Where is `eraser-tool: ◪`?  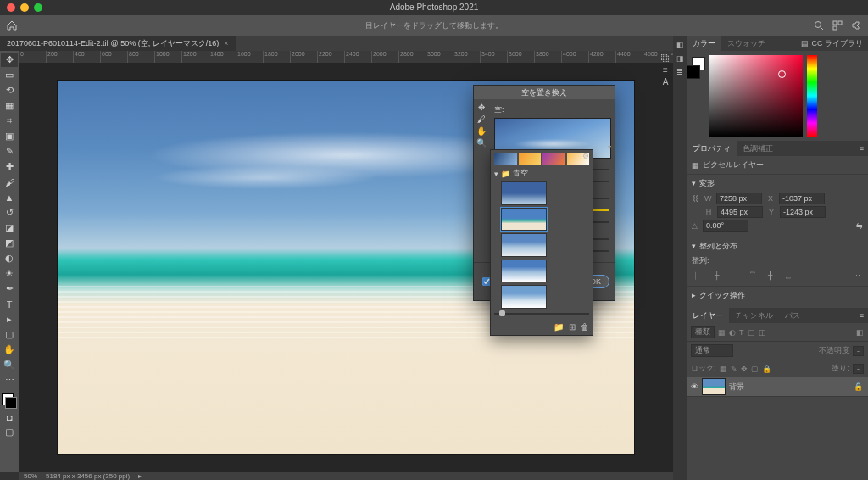
eraser-tool: ◪ is located at coordinates (9, 227).